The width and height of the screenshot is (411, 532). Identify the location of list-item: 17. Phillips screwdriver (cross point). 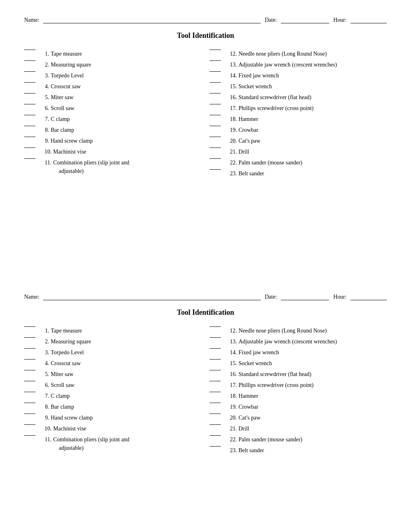
(298, 385).